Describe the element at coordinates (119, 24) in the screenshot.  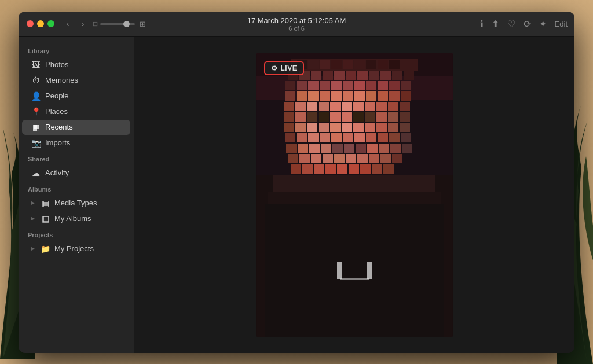
I see `zoom-slider-area: ⊟ ⊞` at that location.